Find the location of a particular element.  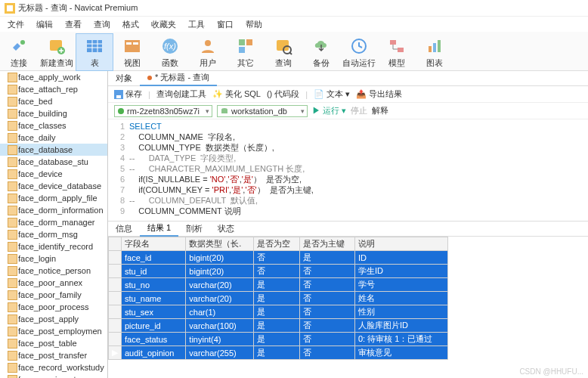

stop-button: 停止 is located at coordinates (359, 110).